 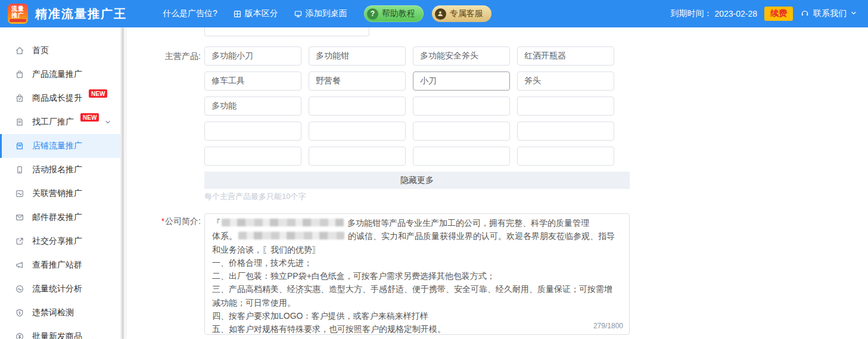 What do you see at coordinates (60, 98) in the screenshot?
I see `sidebar-item-goods-growth: 商品成长提升 NEW` at bounding box center [60, 98].